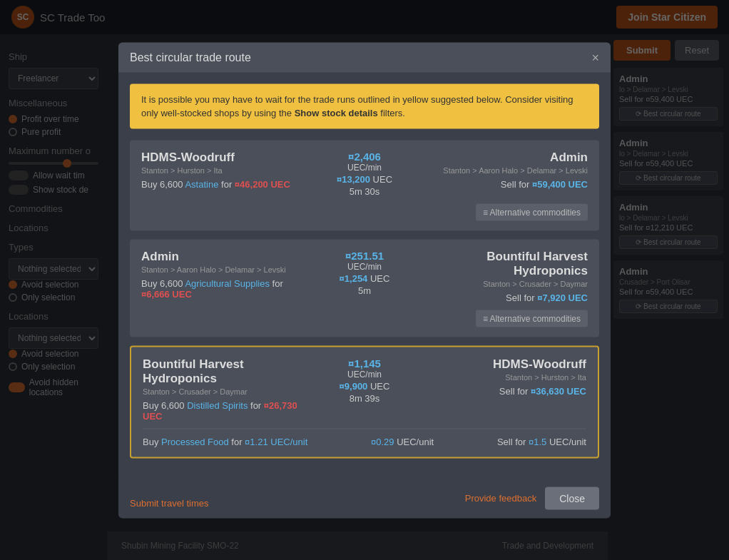 This screenshot has height=560, width=729. I want to click on route-card-2-row: Admin Stanton > Aaron Halo > Delamar > L…, so click(364, 275).